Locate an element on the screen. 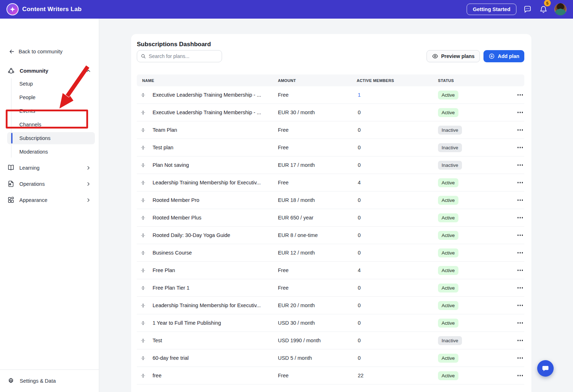 This screenshot has width=573, height=392. settings-and-data-item: Settings & Data is located at coordinates (49, 381).